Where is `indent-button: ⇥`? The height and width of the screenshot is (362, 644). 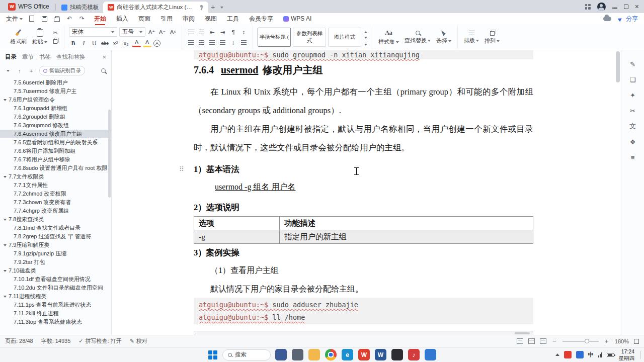
indent-button: ⇥ is located at coordinates (222, 32).